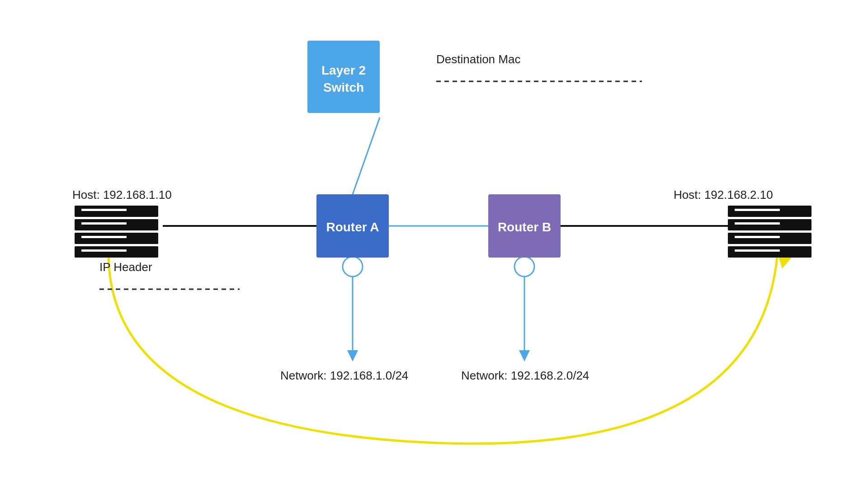  What do you see at coordinates (122, 195) in the screenshot?
I see `hosta-label: Host: 192.168.1.10` at bounding box center [122, 195].